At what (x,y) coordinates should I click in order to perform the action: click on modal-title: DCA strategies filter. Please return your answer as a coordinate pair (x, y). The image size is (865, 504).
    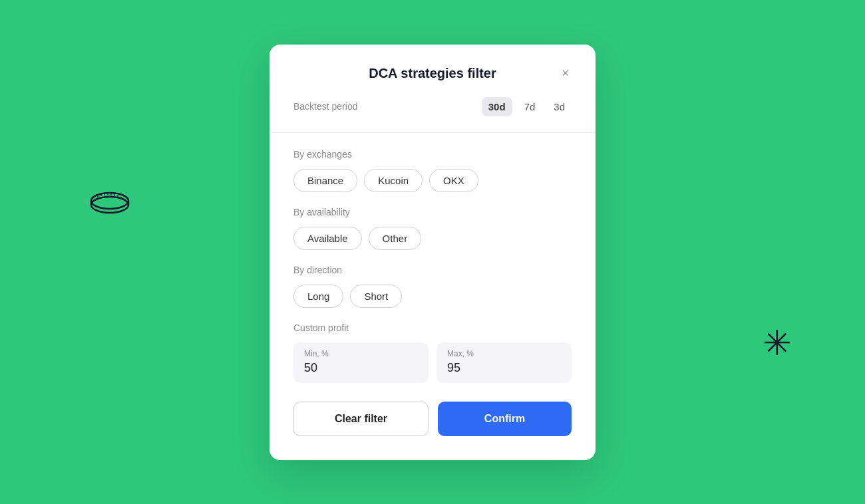
    Looking at the image, I should click on (432, 73).